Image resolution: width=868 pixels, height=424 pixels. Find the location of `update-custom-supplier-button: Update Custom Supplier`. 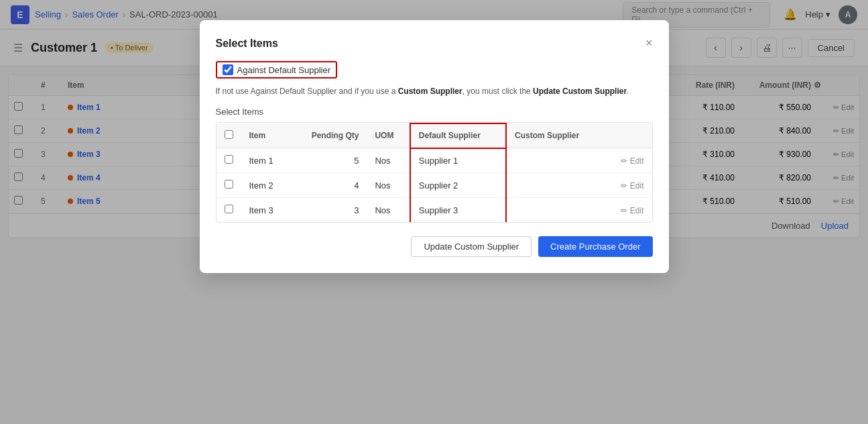

update-custom-supplier-button: Update Custom Supplier is located at coordinates (471, 247).